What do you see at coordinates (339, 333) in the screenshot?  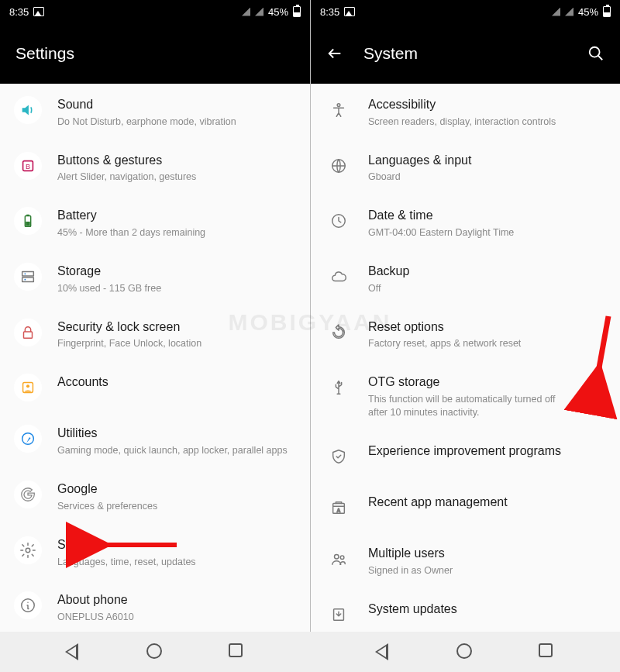 I see `reset-icon` at bounding box center [339, 333].